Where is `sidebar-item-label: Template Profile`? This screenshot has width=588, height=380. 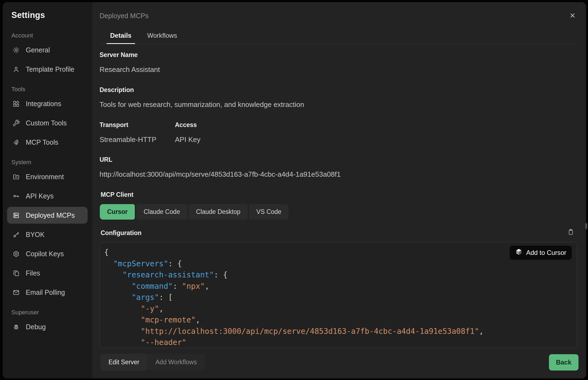 sidebar-item-label: Template Profile is located at coordinates (50, 69).